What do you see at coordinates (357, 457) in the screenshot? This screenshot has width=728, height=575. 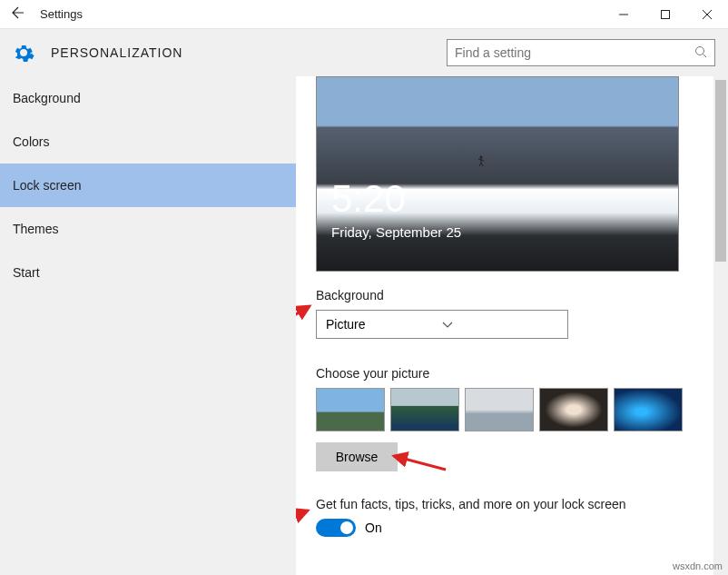 I see `browse-button: Browse` at bounding box center [357, 457].